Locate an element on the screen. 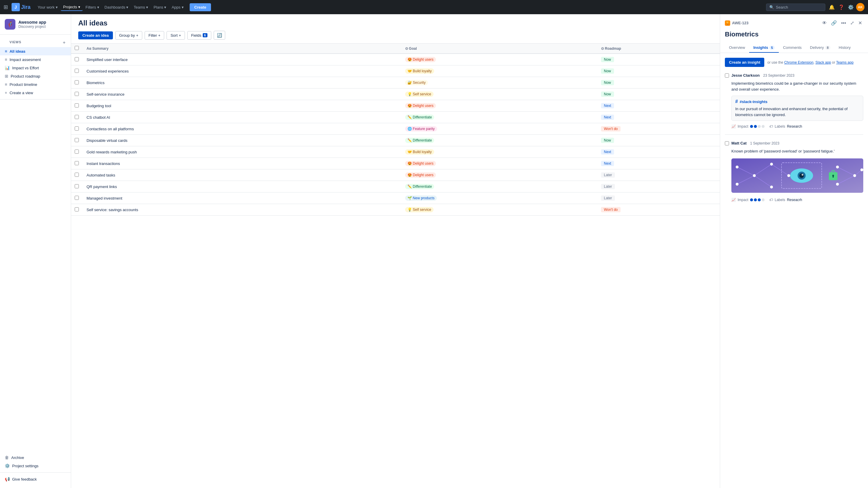 This screenshot has width=868, height=488. insight-body-1: Implementing biometrics could be a game-… is located at coordinates (794, 86).